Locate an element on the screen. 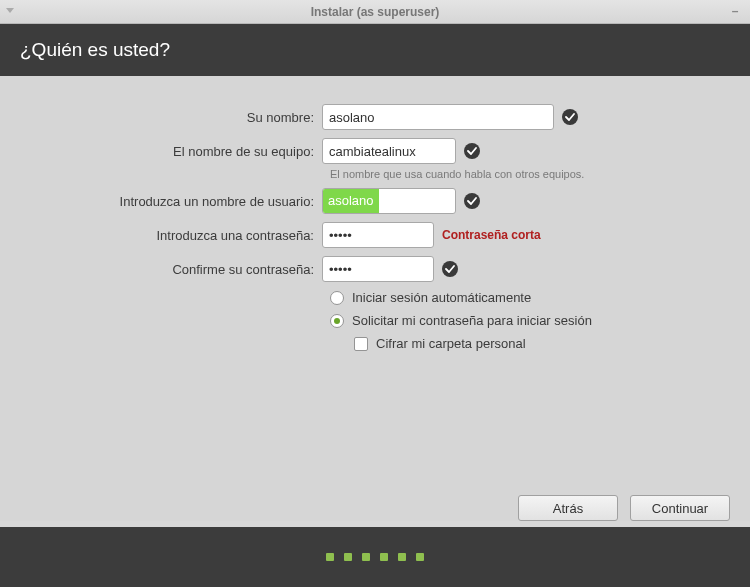  hostname-label: El nombre de su equipo: is located at coordinates (161, 152).